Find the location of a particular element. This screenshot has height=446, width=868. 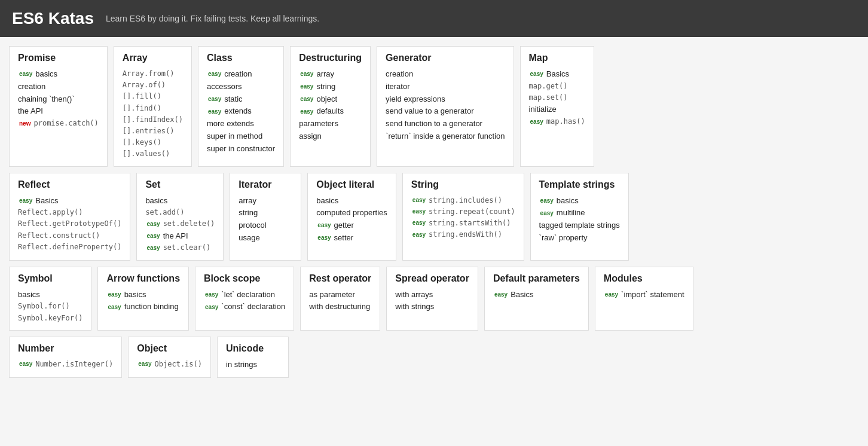

list-item: super in method is located at coordinates (241, 136).